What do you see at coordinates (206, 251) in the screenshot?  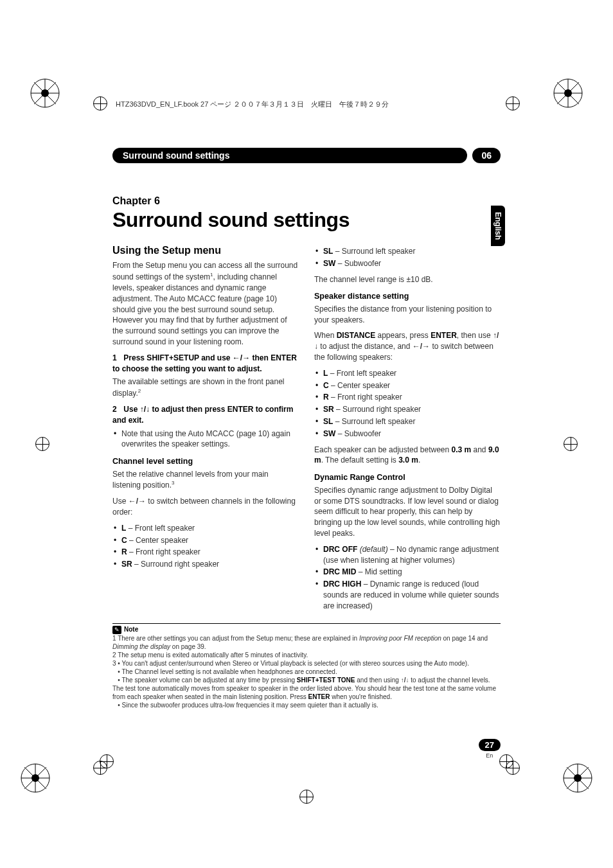 I see `heading-using-setup: Using the Setup menu` at bounding box center [206, 251].